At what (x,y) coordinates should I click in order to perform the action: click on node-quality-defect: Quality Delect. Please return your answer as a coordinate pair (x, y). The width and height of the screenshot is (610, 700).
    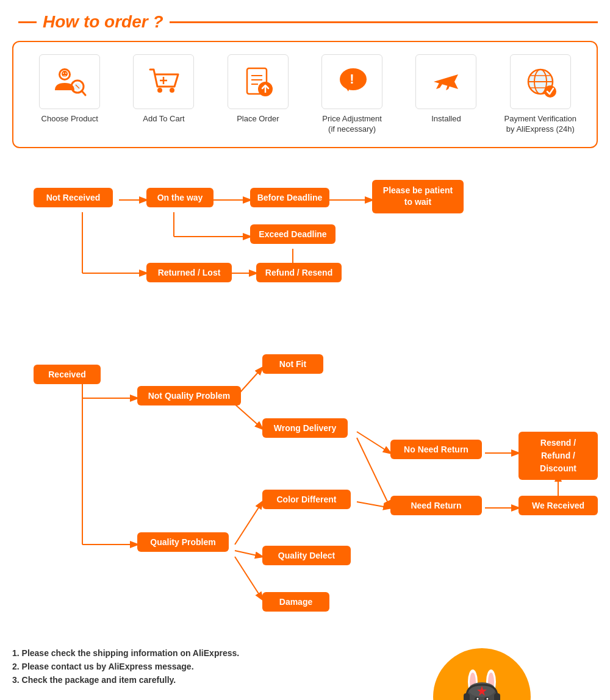
    Looking at the image, I should click on (306, 555).